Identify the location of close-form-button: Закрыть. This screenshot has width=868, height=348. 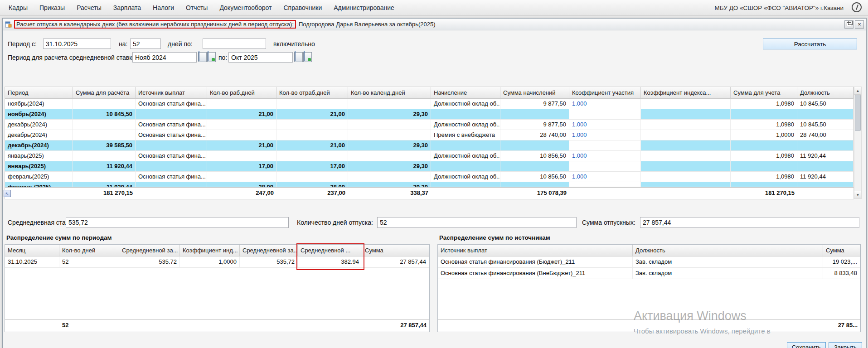
(845, 345).